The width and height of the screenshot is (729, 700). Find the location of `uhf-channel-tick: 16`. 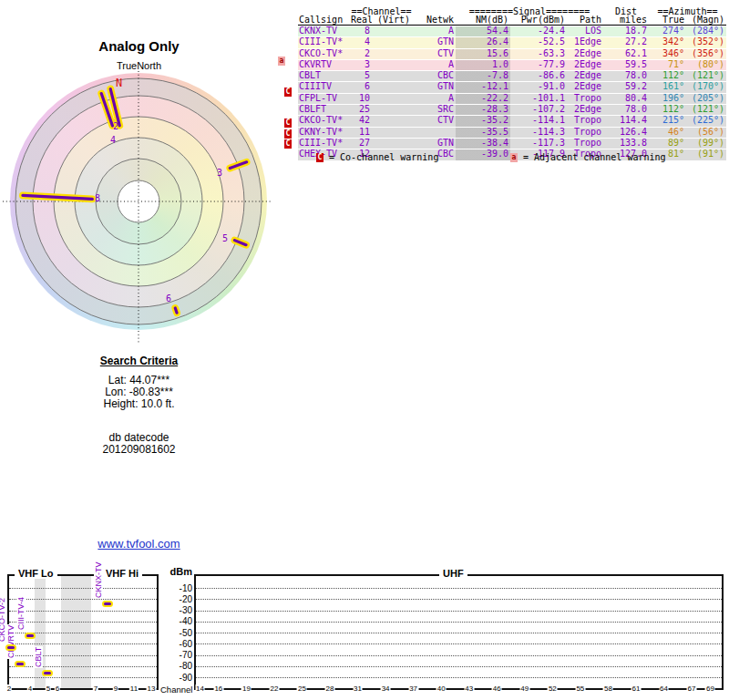

uhf-channel-tick: 16 is located at coordinates (219, 689).